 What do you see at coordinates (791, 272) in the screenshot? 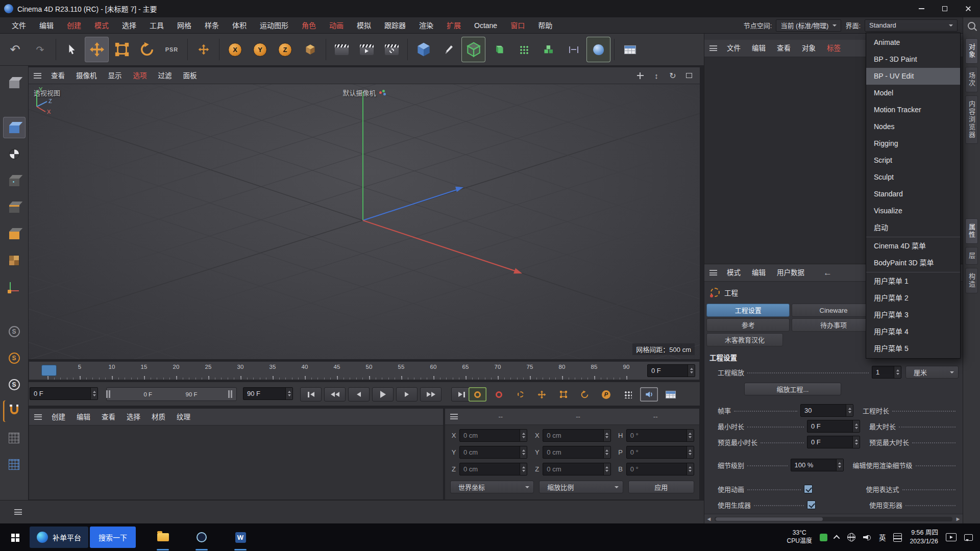
I see `attribute-manager-menu-item: 用户数据` at bounding box center [791, 272].